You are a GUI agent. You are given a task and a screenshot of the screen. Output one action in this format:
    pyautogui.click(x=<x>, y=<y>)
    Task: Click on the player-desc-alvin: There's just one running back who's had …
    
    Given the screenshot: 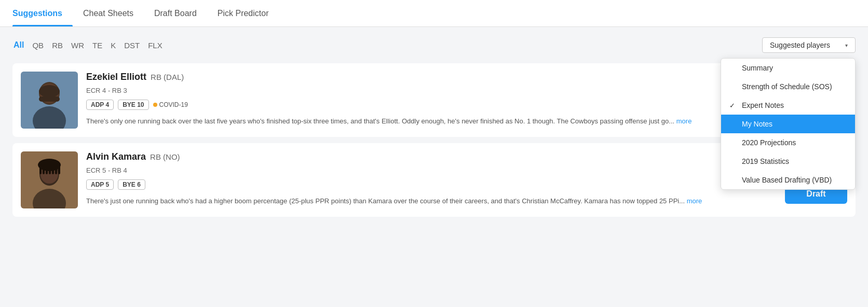 What is the action you would take?
    pyautogui.click(x=431, y=201)
    